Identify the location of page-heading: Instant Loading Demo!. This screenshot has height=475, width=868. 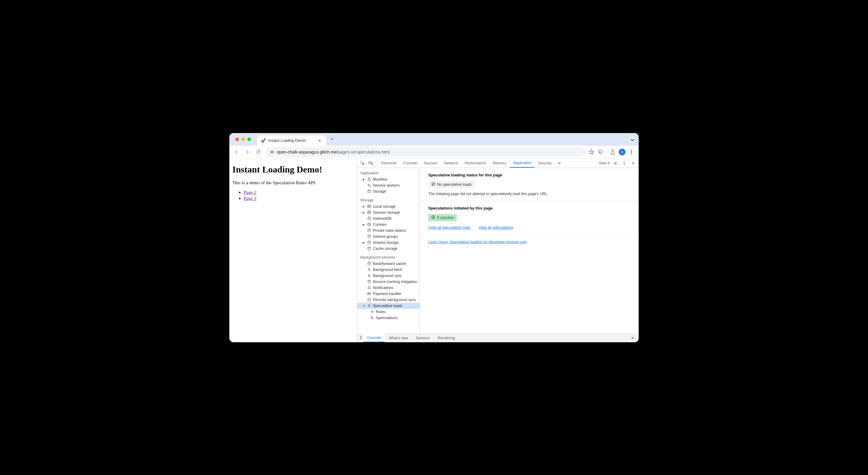
(293, 170).